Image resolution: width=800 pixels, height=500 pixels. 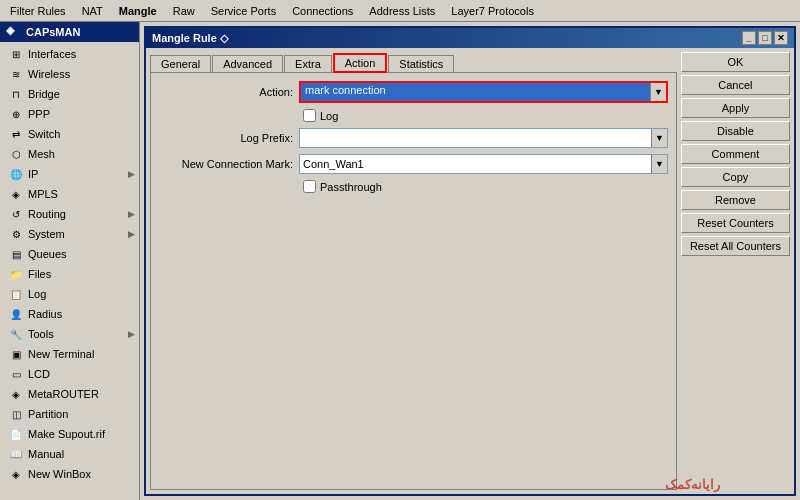 I want to click on sidebar-item-routing: ↺ Routing ▶, so click(x=70, y=214).